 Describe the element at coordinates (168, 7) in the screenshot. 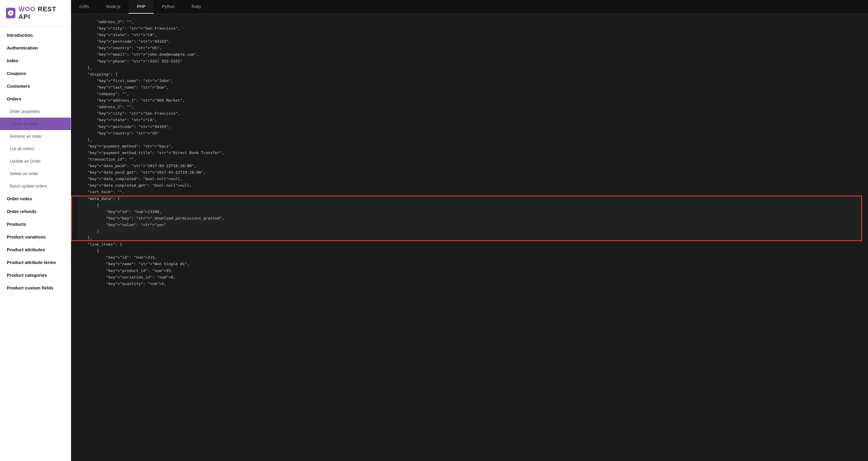

I see `code-tab-python: Python` at that location.